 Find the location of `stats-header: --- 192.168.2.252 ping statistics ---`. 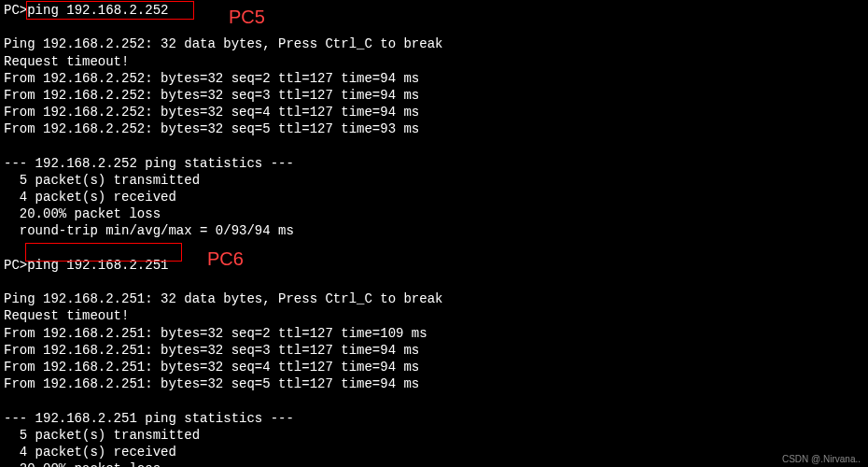

stats-header: --- 192.168.2.252 ping statistics --- is located at coordinates (434, 163).